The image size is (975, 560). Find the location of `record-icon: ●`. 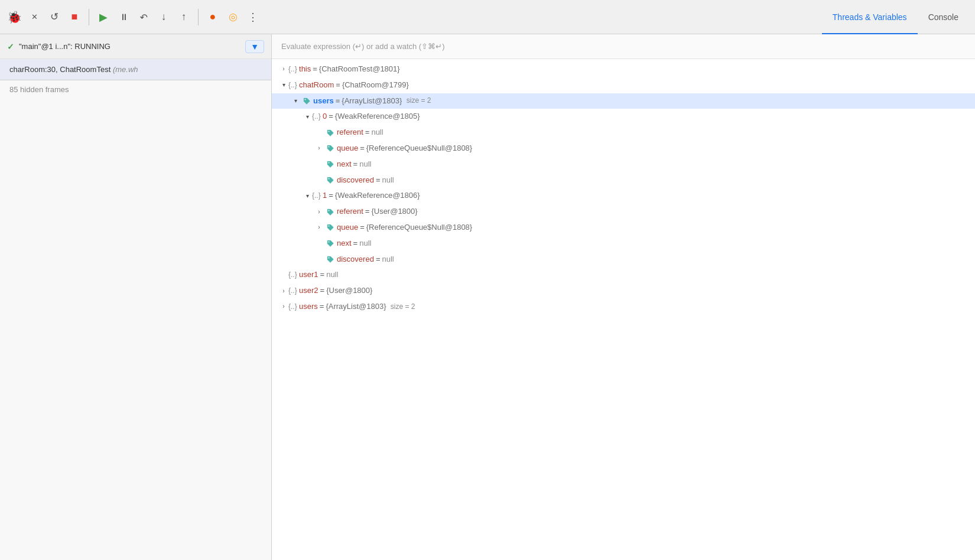

record-icon: ● is located at coordinates (213, 17).